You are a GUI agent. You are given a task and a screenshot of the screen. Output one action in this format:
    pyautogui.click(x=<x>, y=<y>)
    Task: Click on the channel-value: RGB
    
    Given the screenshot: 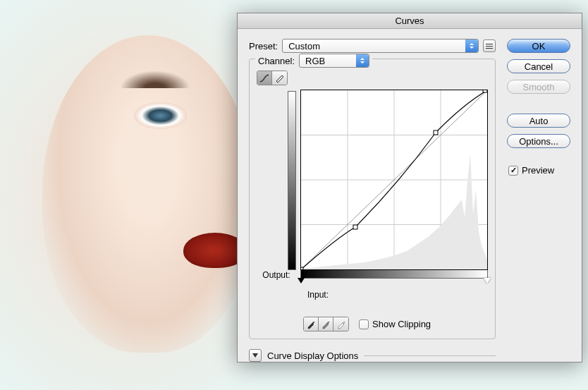 What is the action you would take?
    pyautogui.click(x=315, y=61)
    